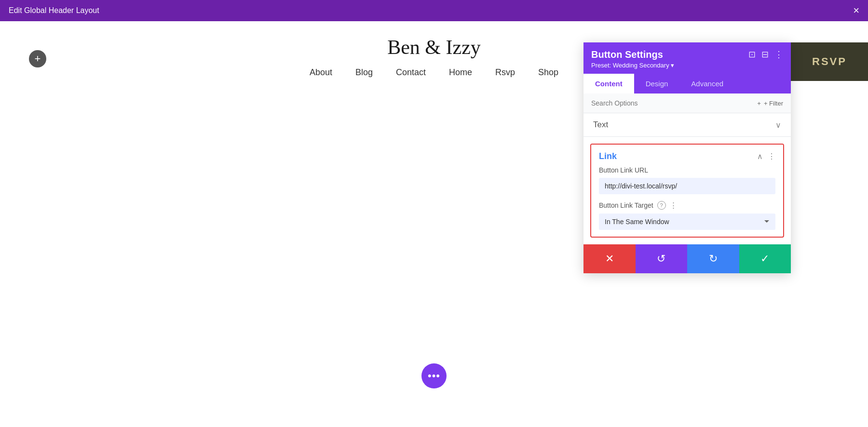 The height and width of the screenshot is (427, 868). Describe the element at coordinates (38, 59) in the screenshot. I see `plus-icon: +` at that location.